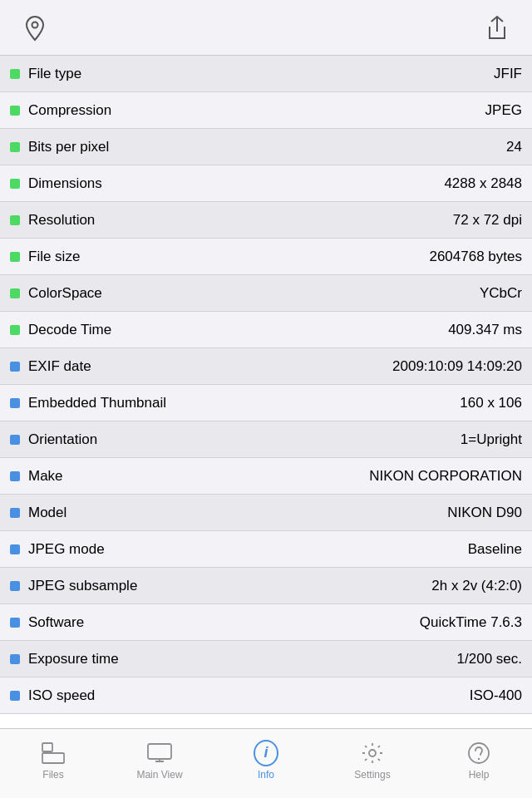  I want to click on row-label: EXIF date, so click(210, 367).